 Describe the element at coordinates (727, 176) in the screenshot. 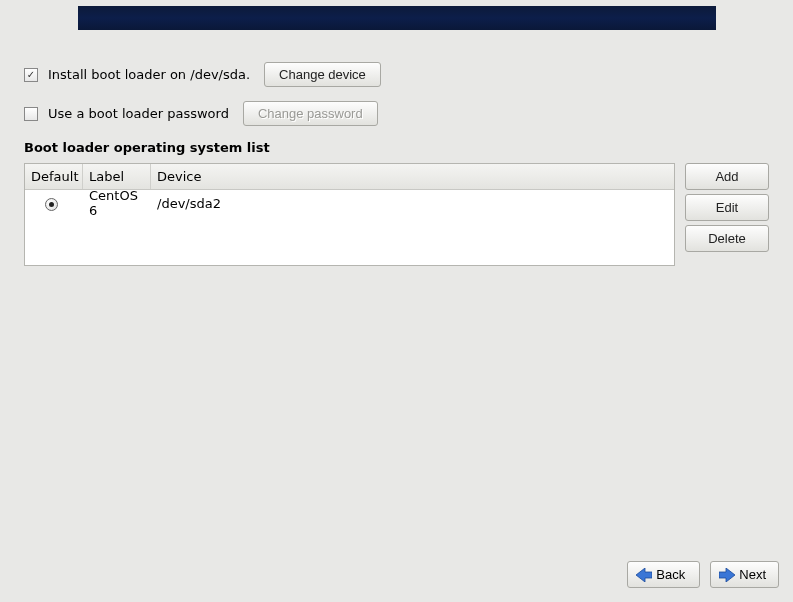

I see `add-button: Add` at that location.